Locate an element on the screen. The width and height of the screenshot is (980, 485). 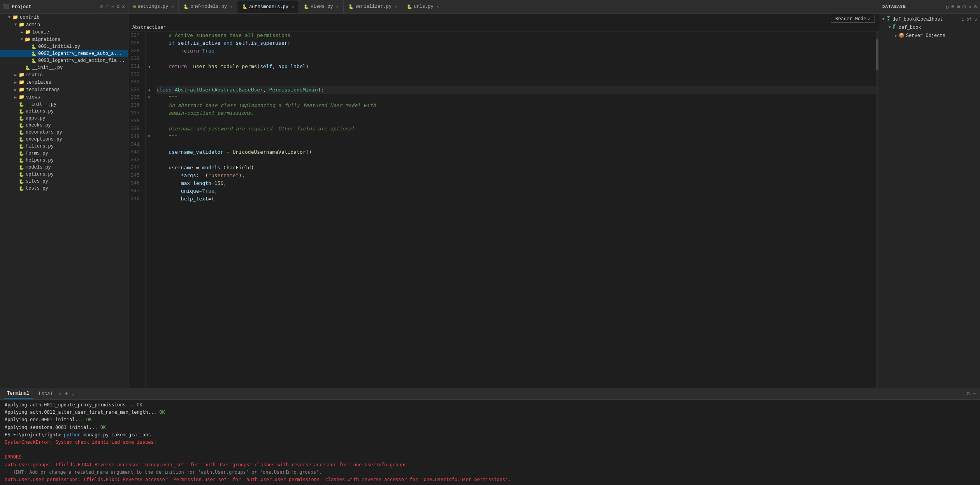
terminal-line-6: auth.User.groups: (fields.E304) Reverse … is located at coordinates (490, 465).